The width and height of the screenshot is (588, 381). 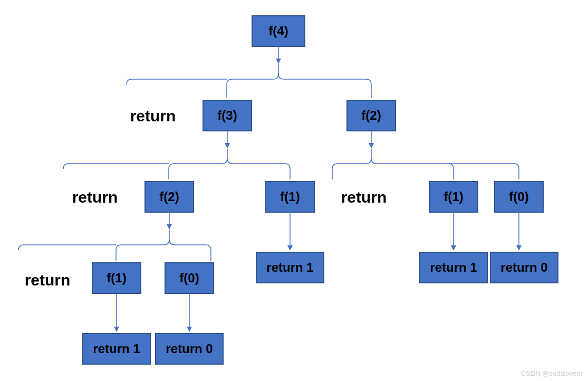 I want to click on node-f4: f(4), so click(x=278, y=31).